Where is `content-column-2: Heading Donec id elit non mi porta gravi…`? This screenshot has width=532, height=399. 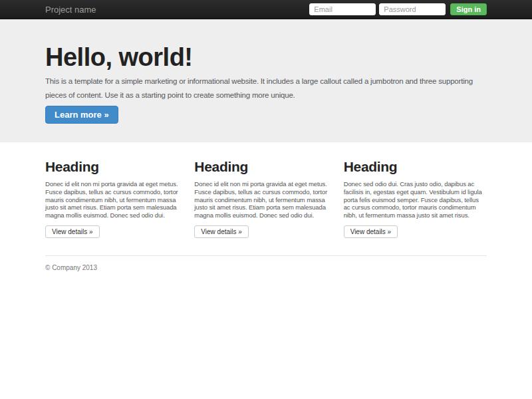 content-column-2: Heading Donec id elit non mi porta gravi… is located at coordinates (266, 198).